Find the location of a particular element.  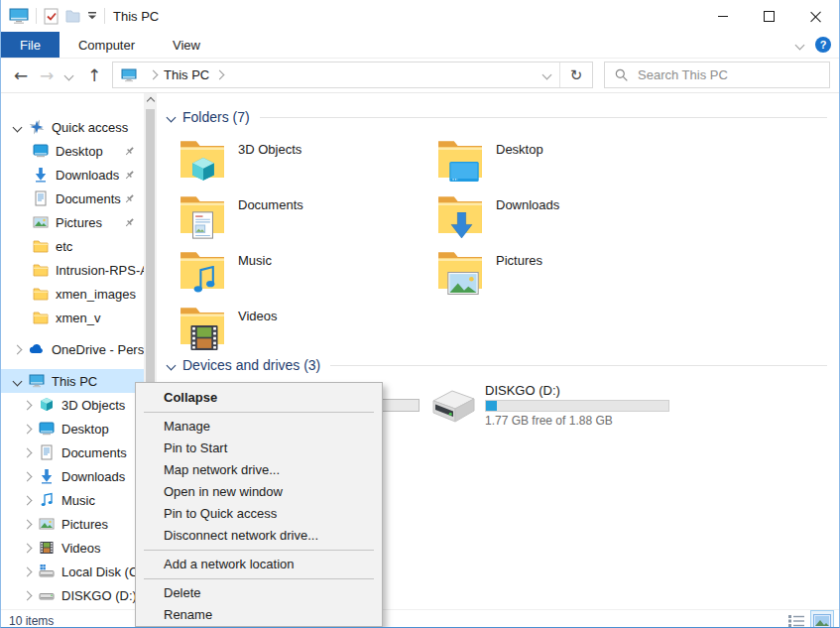

recent-locations-chevron-icon is located at coordinates (68, 75).